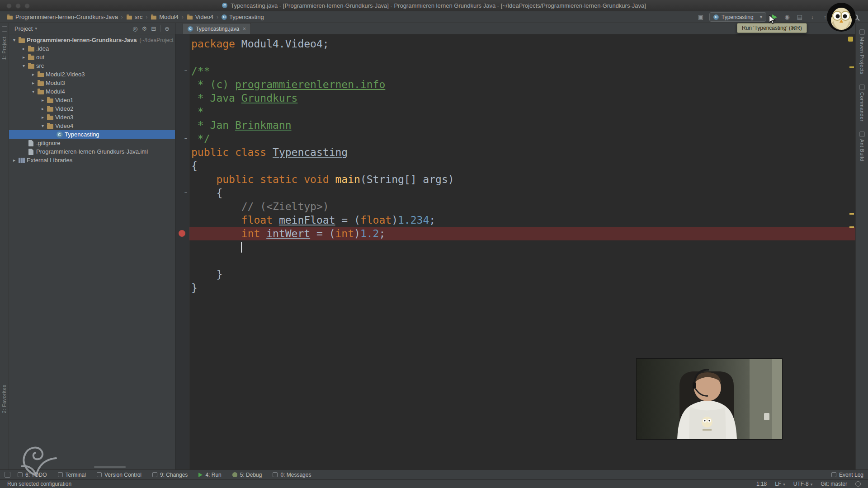 The width and height of the screenshot is (868, 488). Describe the element at coordinates (182, 233) in the screenshot. I see `breakpoint-icon` at that location.